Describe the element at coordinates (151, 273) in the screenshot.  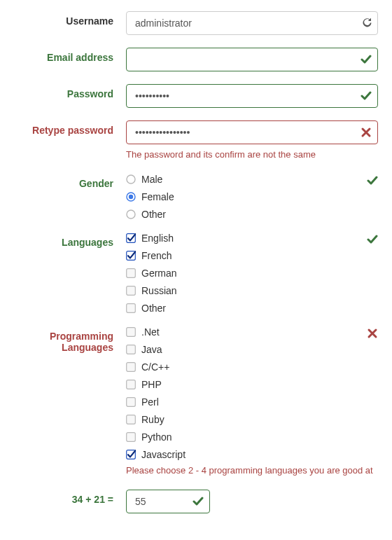
I see `languages-options: EnglishFrenchGermanRussianOther` at that location.